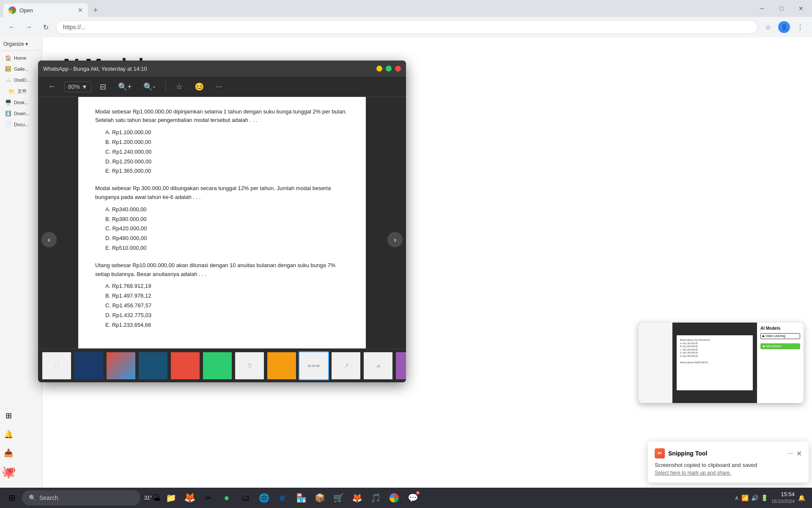  Describe the element at coordinates (149, 87) in the screenshot. I see `zoom-out-button: 🔍-` at that location.